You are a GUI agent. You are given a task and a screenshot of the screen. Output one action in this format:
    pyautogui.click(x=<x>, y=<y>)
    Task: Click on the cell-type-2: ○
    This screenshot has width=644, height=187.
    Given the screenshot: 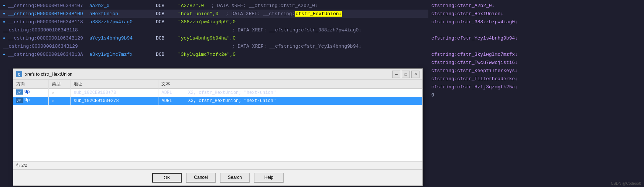 What is the action you would take?
    pyautogui.click(x=59, y=101)
    